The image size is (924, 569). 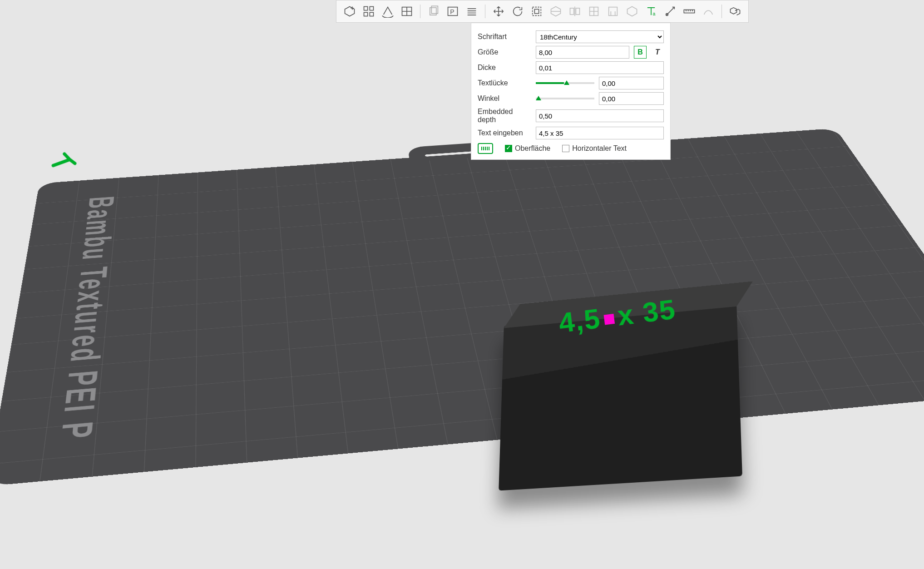 I want to click on gap-input, so click(x=631, y=83).